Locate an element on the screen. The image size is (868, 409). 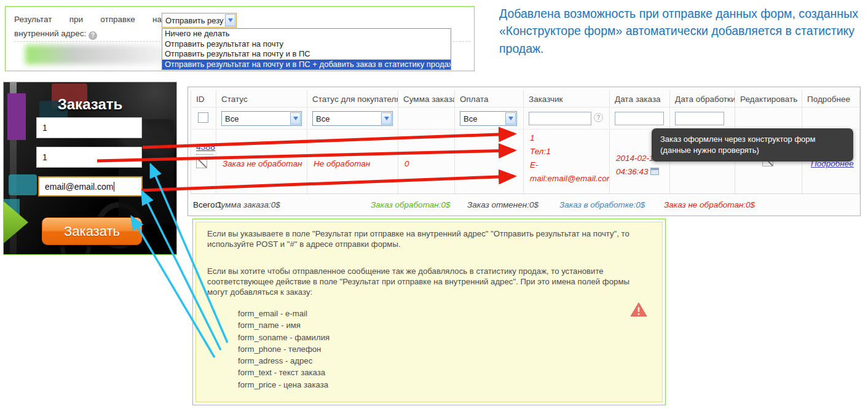
col-id: ID is located at coordinates (203, 98).